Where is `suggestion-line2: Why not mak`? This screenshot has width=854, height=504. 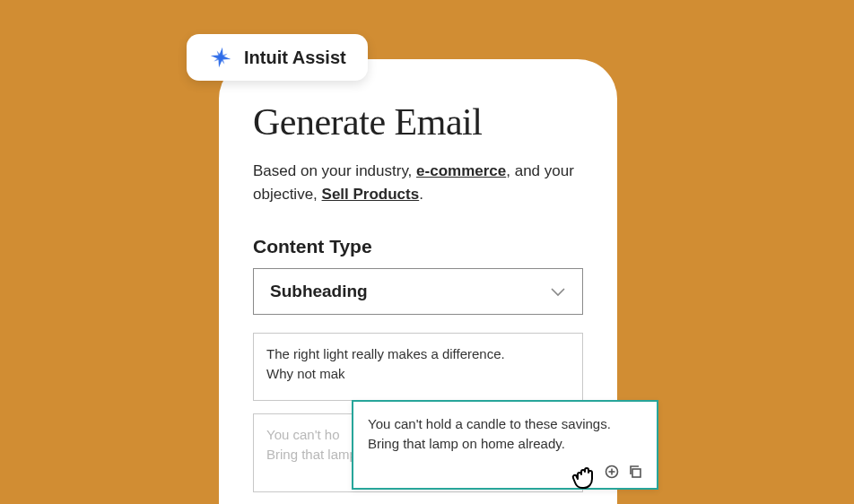 suggestion-line2: Why not mak is located at coordinates (418, 374).